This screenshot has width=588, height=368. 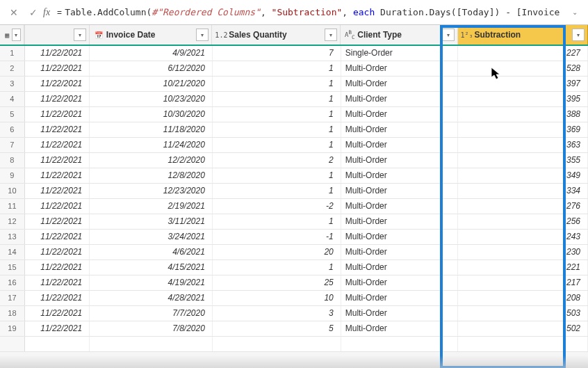 I want to click on row-number: 2, so click(x=13, y=68).